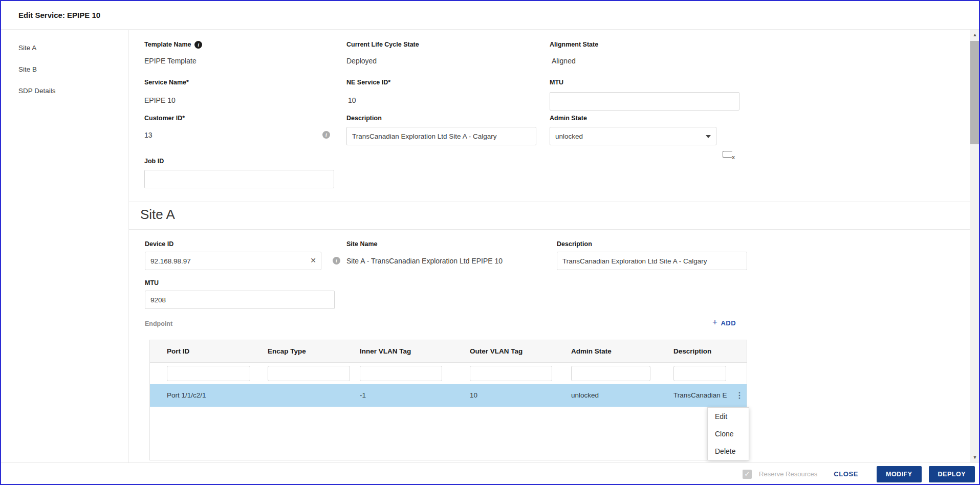  What do you see at coordinates (747, 474) in the screenshot?
I see `reserve-resources-checkbox: ✓` at bounding box center [747, 474].